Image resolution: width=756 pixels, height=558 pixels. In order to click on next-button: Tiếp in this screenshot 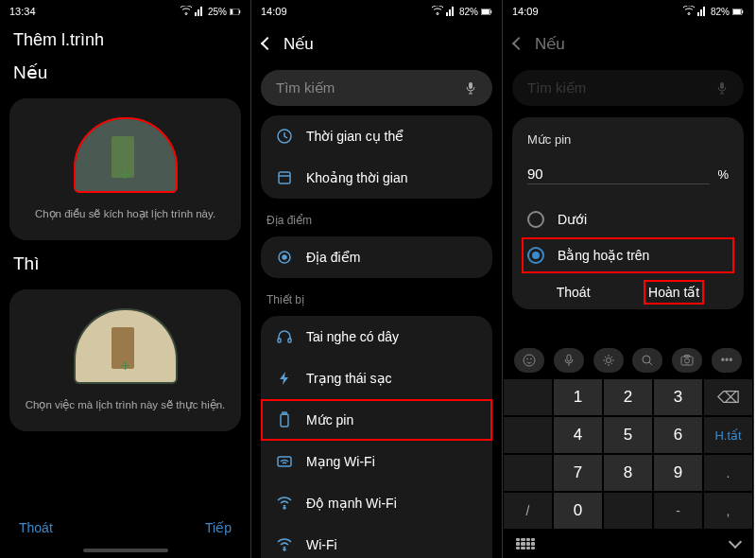, I will do `click(218, 528)`.